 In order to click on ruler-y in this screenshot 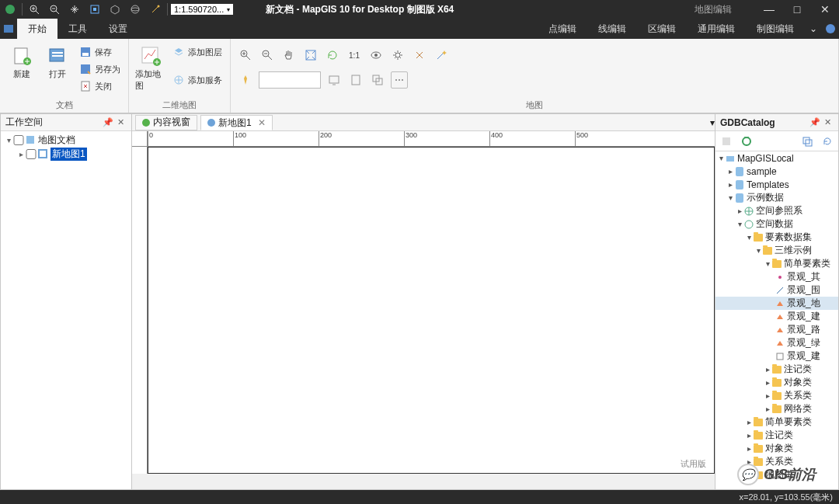, I will do `click(140, 311)`.